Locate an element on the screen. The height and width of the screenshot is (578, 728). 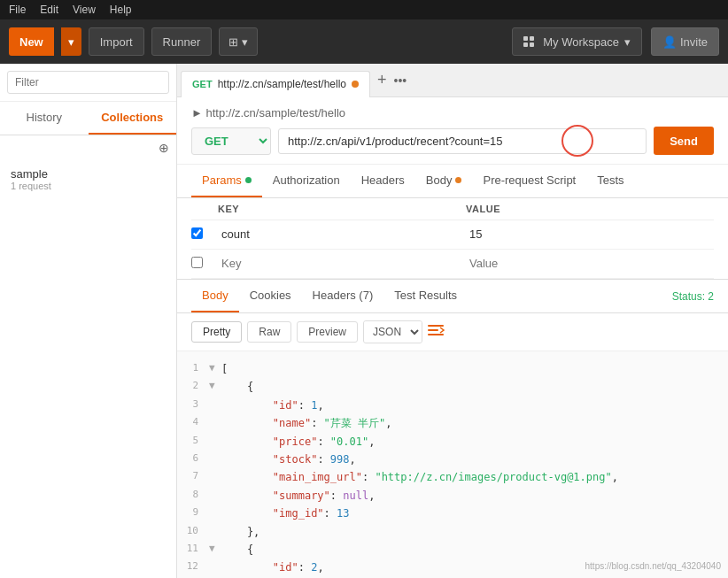
raw-button: Raw is located at coordinates (269, 332).